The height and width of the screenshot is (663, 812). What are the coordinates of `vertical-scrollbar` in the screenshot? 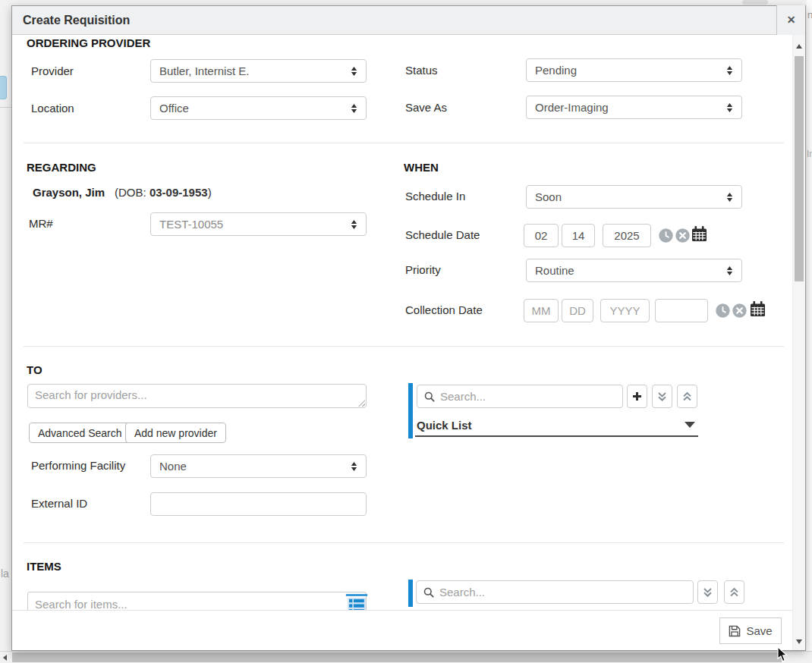 It's located at (798, 343).